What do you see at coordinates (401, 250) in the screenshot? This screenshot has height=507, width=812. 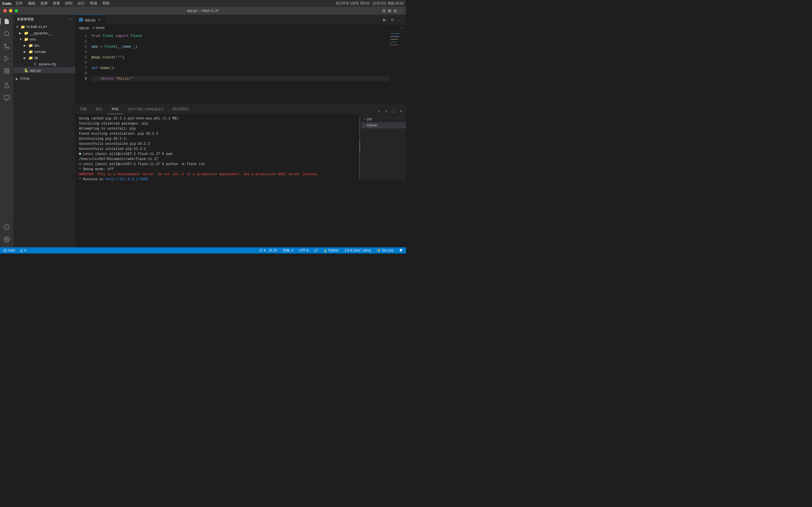 I see `status-notification` at bounding box center [401, 250].